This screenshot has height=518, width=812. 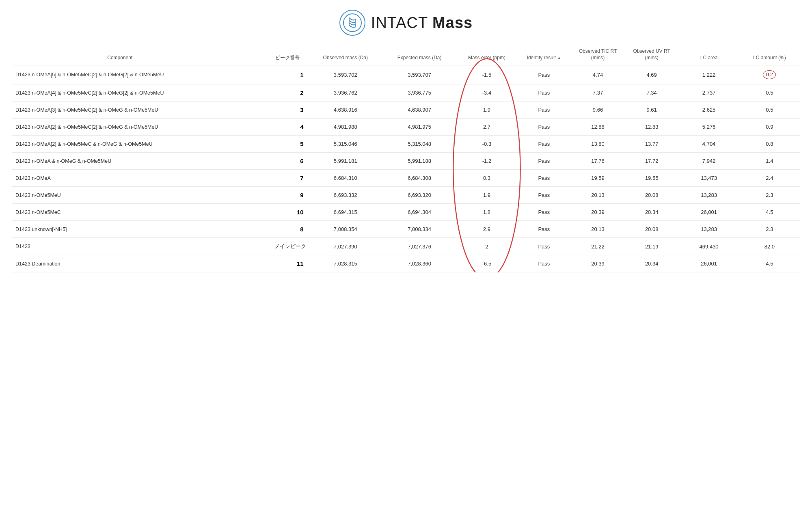 What do you see at coordinates (419, 212) in the screenshot?
I see `cell-expected-mass: 6,694.304` at bounding box center [419, 212].